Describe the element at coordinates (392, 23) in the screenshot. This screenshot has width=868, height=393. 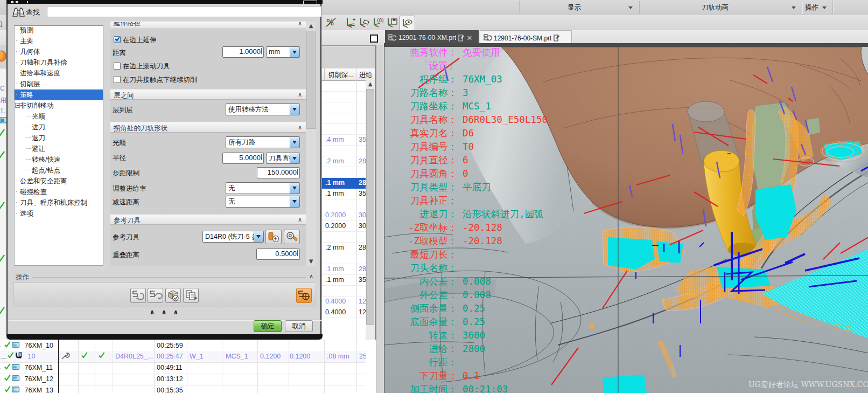
I see `wcs-save-icon` at that location.